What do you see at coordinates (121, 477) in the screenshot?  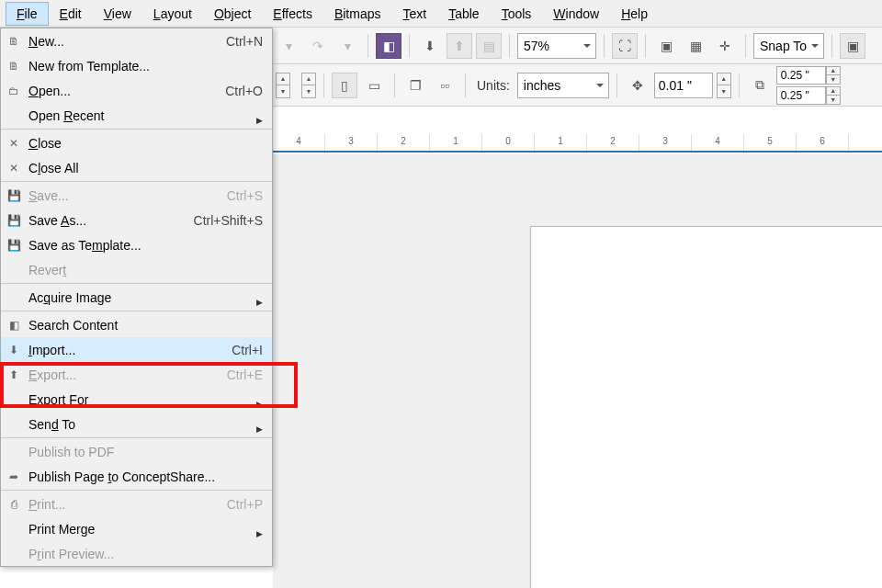 I see `menu-item-label: Publish Page to ConceptShare...` at bounding box center [121, 477].